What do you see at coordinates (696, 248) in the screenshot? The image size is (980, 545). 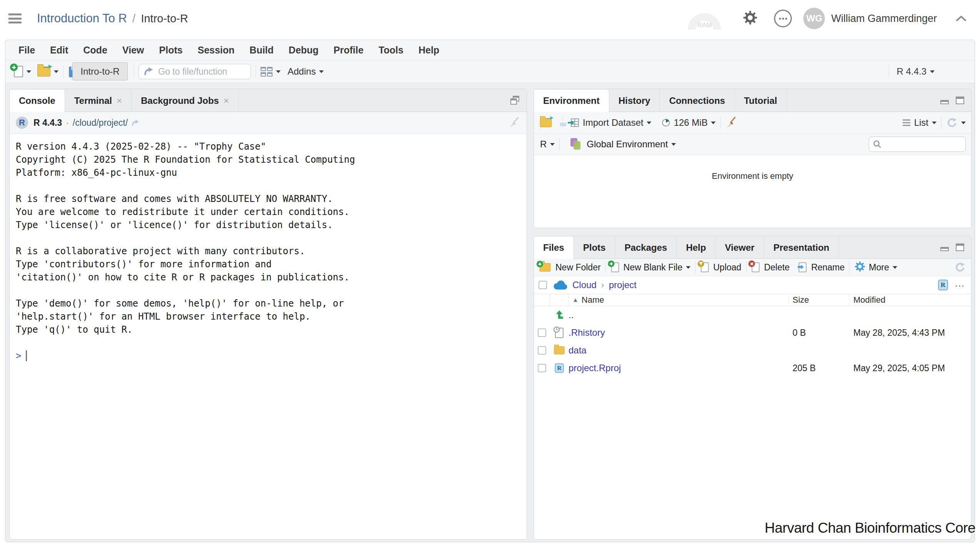 I see `tab-help: Help` at bounding box center [696, 248].